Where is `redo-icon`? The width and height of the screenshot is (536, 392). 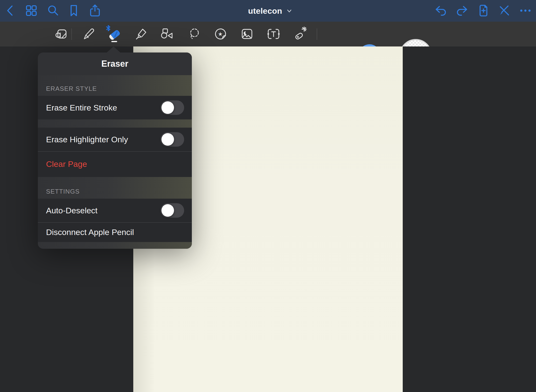 redo-icon is located at coordinates (462, 11).